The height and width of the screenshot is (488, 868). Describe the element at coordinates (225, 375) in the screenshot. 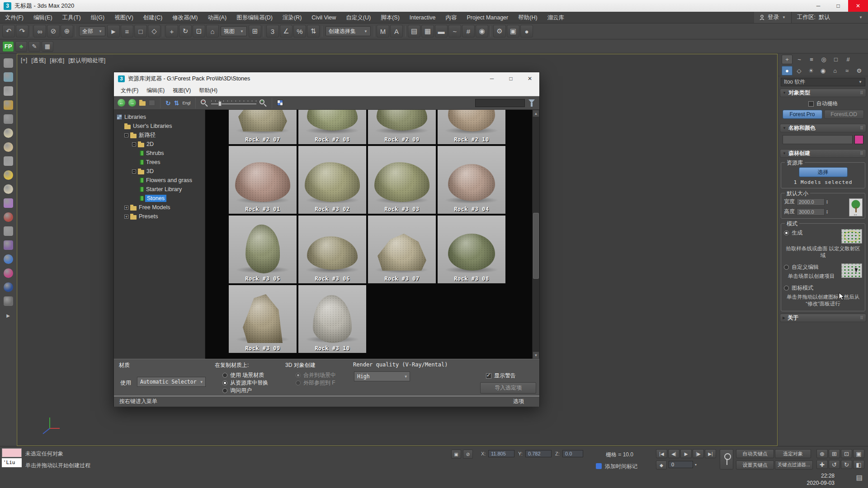

I see `radio-icon` at that location.